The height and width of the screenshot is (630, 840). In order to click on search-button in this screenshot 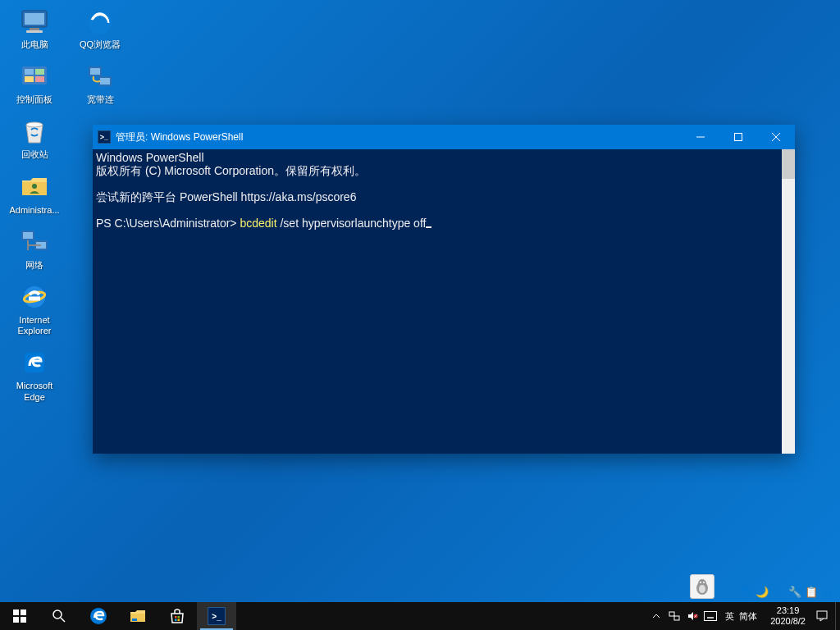, I will do `click(59, 616)`.